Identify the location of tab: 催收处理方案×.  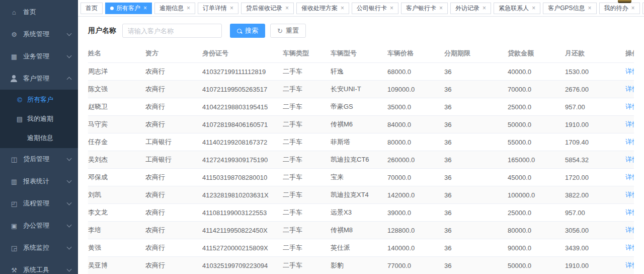
(323, 8).